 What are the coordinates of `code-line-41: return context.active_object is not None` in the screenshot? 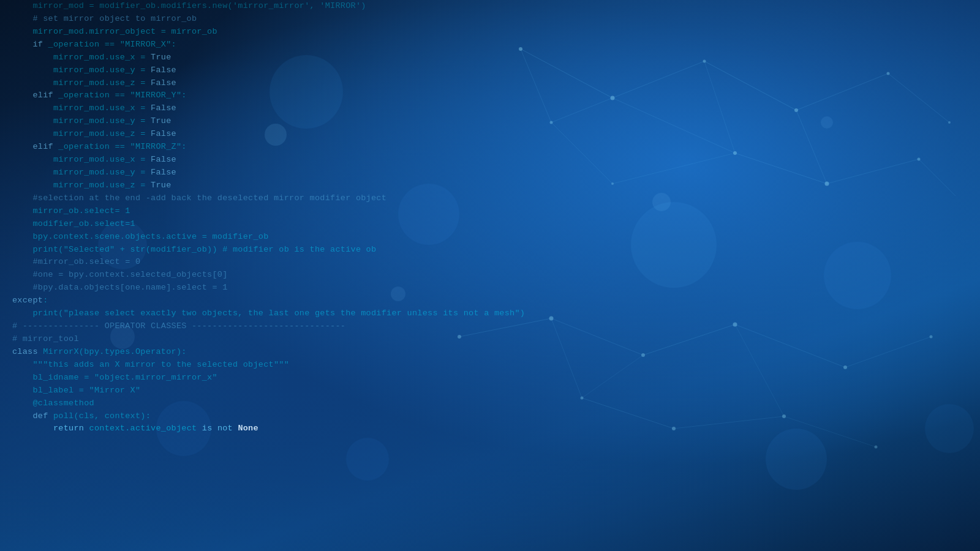 It's located at (306, 429).